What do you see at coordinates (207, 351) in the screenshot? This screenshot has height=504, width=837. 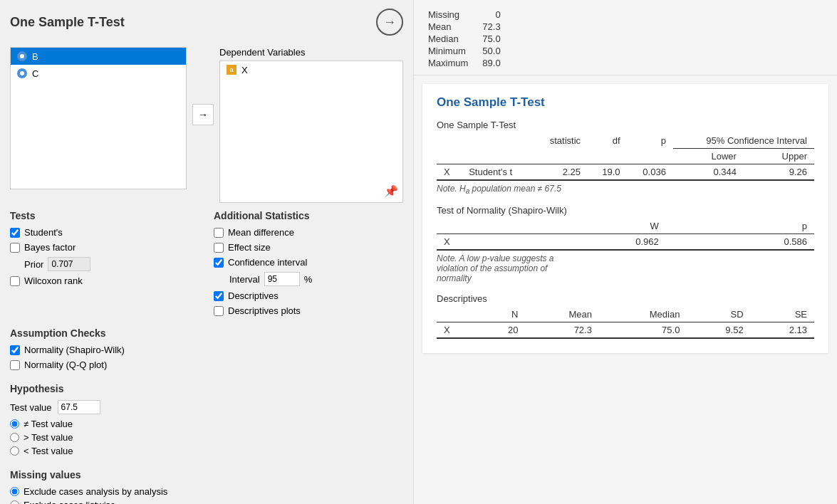 I see `assumption-checks-section: Assumption Checks Normality (Shapiro-Wil…` at bounding box center [207, 351].